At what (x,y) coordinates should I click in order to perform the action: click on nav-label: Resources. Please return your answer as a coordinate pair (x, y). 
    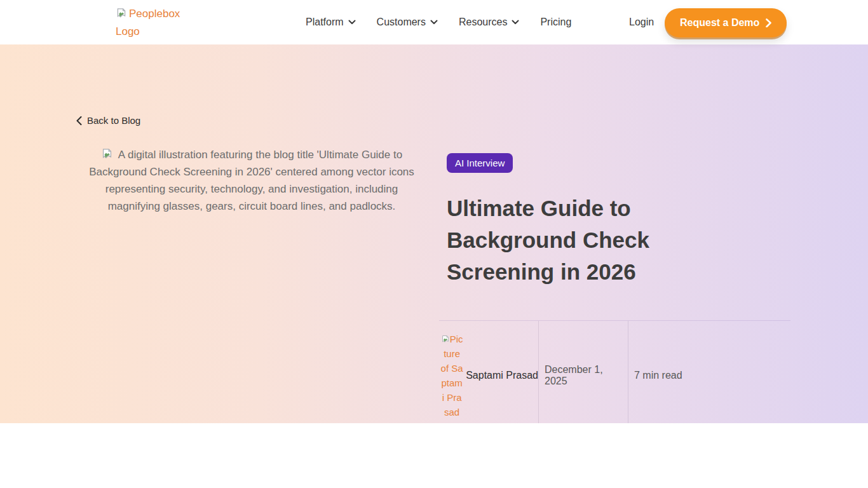
    Looking at the image, I should click on (483, 22).